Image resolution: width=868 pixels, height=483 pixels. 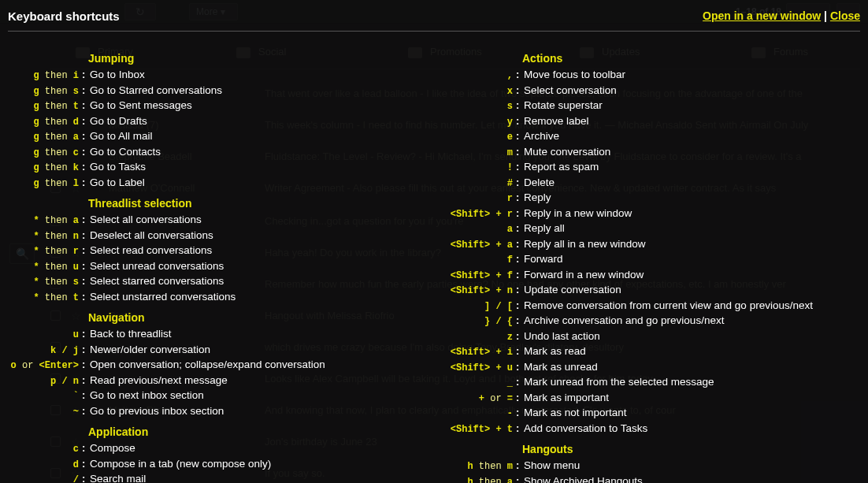 I want to click on shortcut-row: o or <Enter>:Open conversation; collapse…, so click(x=217, y=366).